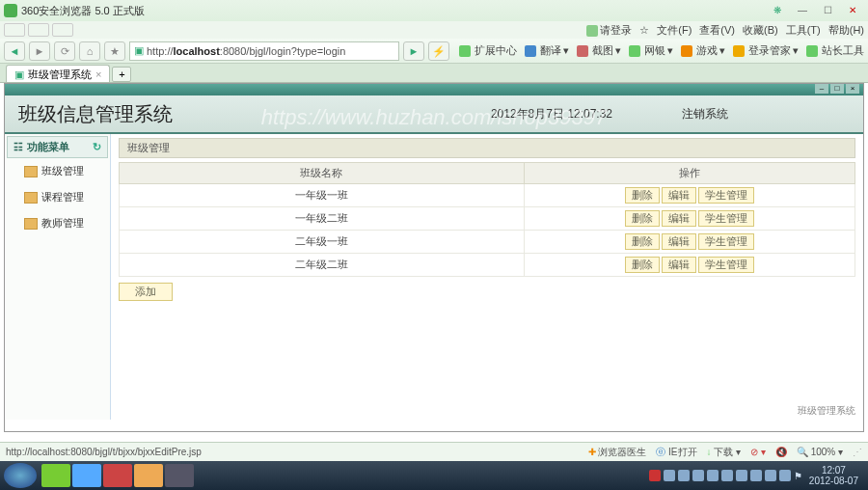 The height and width of the screenshot is (490, 868). Describe the element at coordinates (822, 89) in the screenshot. I see `app-min: –` at that location.